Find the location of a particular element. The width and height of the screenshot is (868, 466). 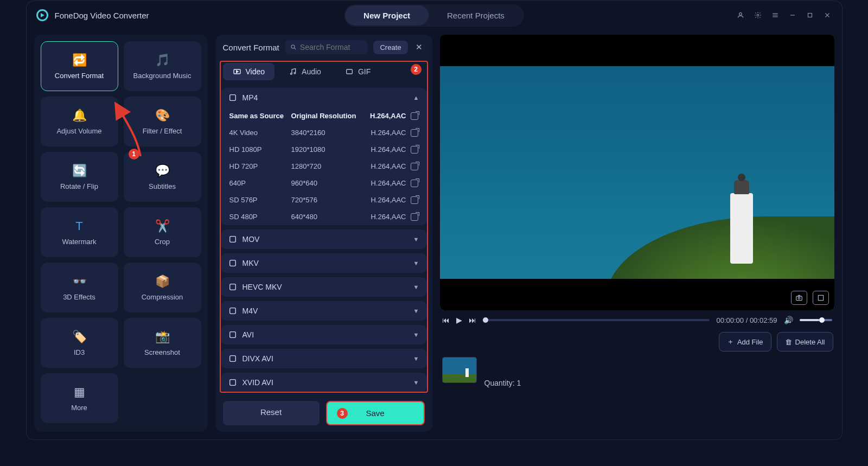

snapshot-button is located at coordinates (799, 298).